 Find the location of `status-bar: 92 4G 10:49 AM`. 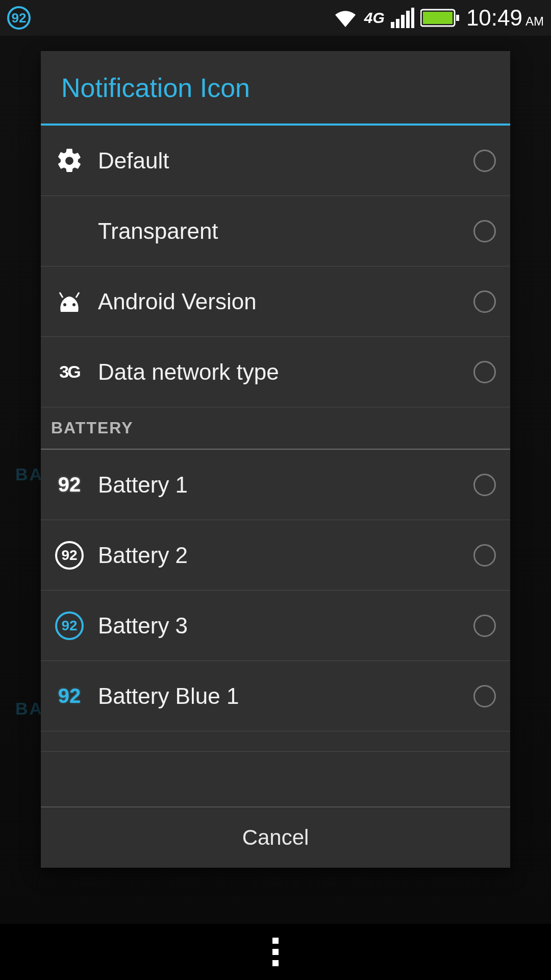

status-bar: 92 4G 10:49 AM is located at coordinates (276, 18).